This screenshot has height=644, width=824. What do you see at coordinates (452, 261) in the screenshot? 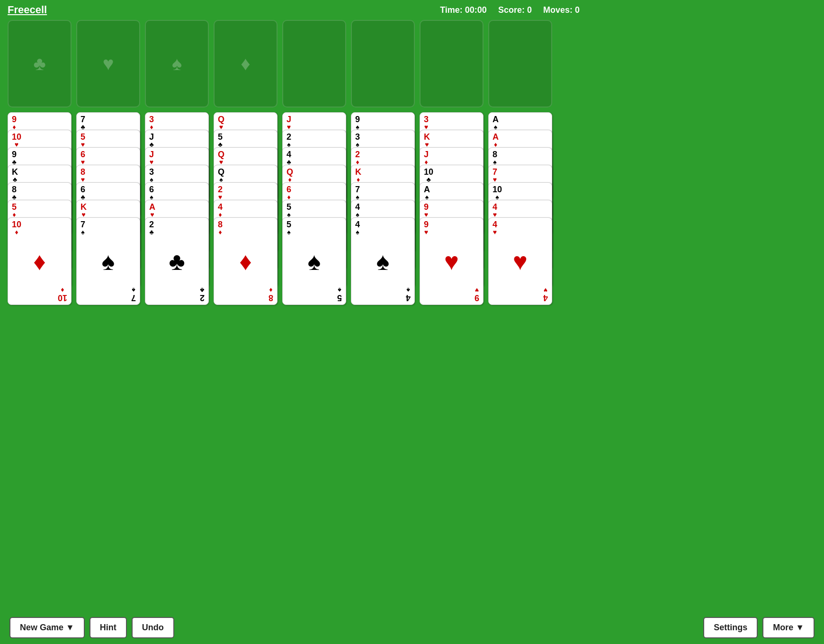
I see `table-row: 9♥9♥♥` at bounding box center [452, 261].